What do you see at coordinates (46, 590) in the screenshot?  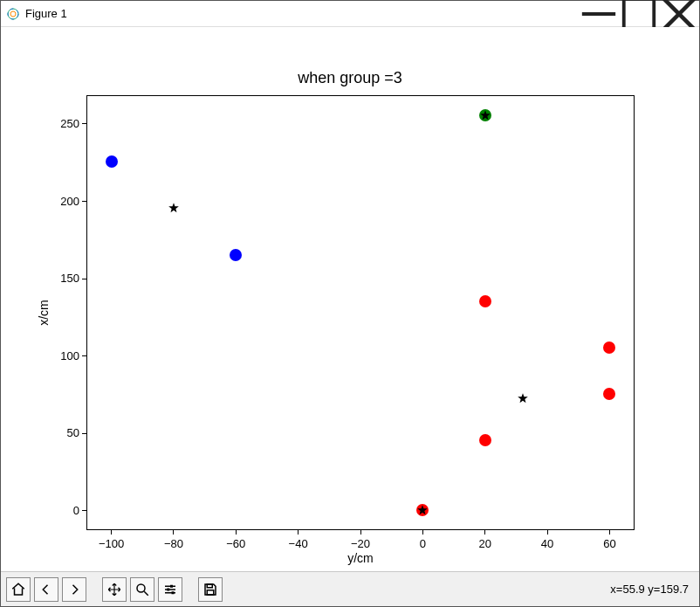 I see `back-button` at bounding box center [46, 590].